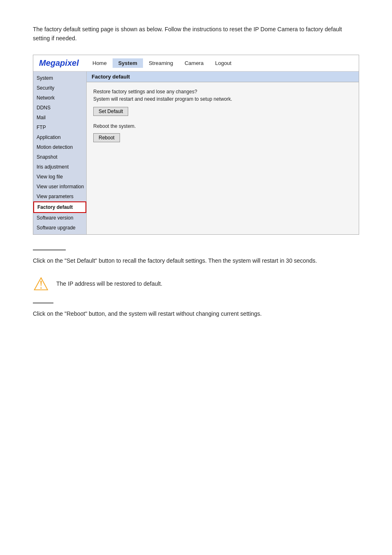 This screenshot has width=392, height=555. Describe the element at coordinates (60, 177) in the screenshot. I see `sidebar-item-view-log-file: View log file` at that location.